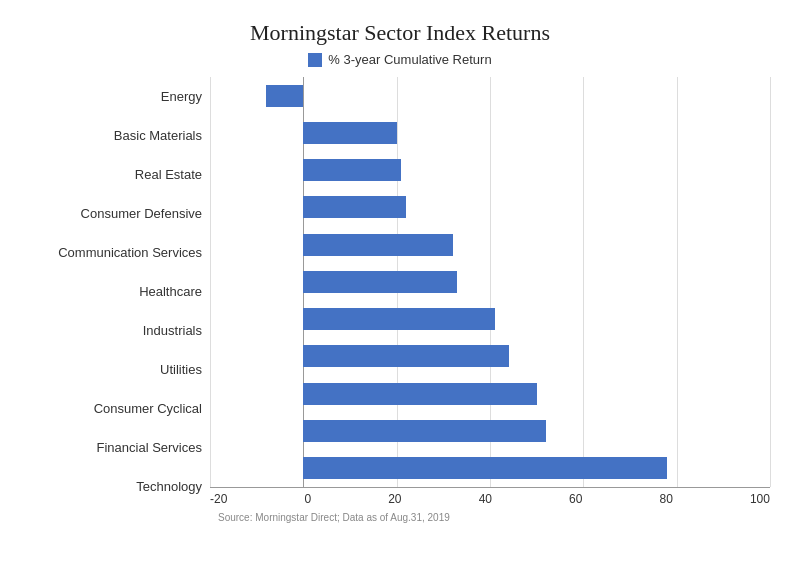  Describe the element at coordinates (315, 60) in the screenshot. I see `legend-color-box` at that location.